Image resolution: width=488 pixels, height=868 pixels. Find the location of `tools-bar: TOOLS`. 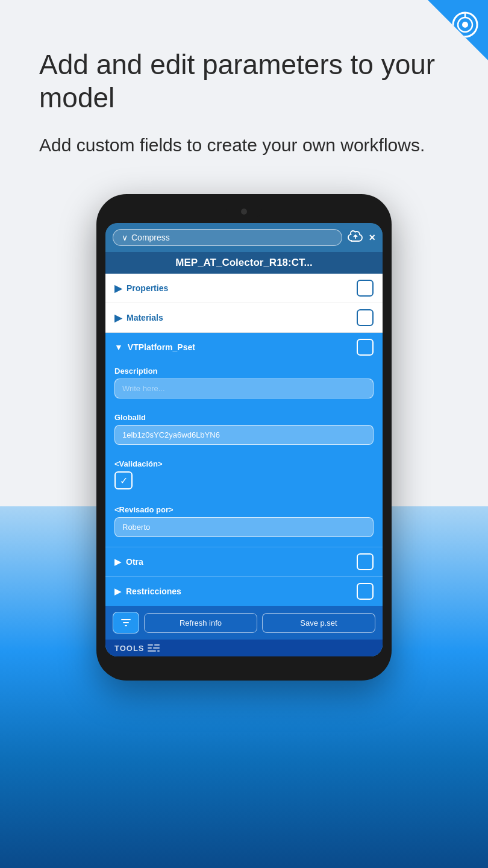

tools-bar: TOOLS is located at coordinates (244, 648).